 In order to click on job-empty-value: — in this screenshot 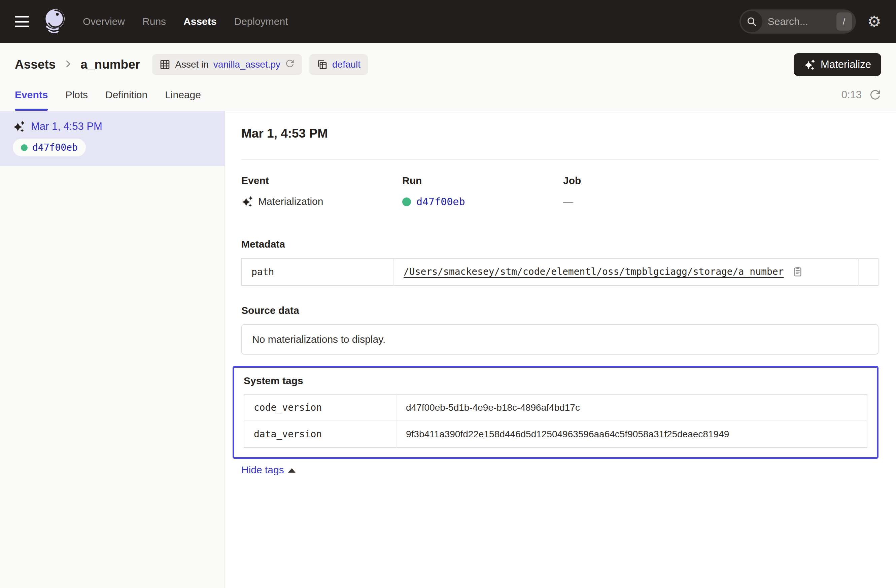, I will do `click(568, 202)`.